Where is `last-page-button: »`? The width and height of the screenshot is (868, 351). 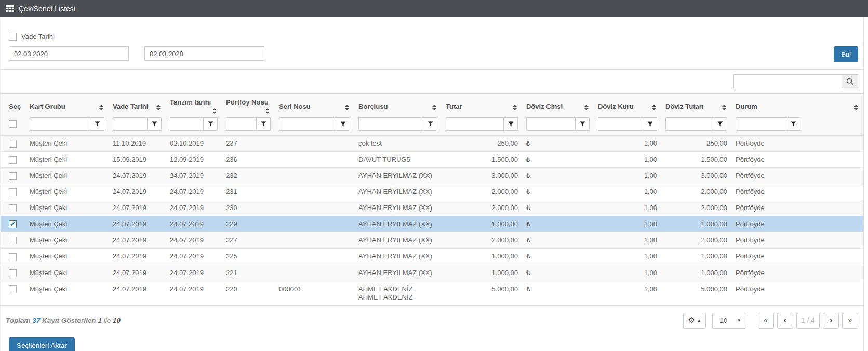 last-page-button: » is located at coordinates (850, 320).